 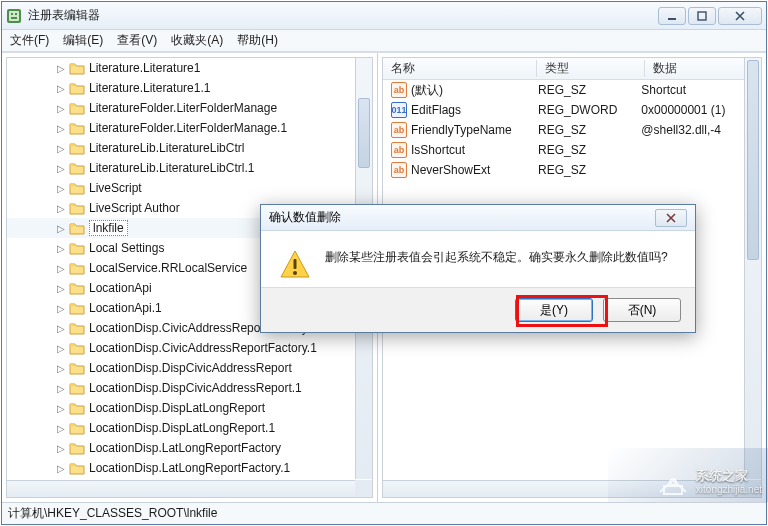 What do you see at coordinates (564, 110) in the screenshot?
I see `value-row: 011EditFlagsREG_DWORD0x00000001 (1)` at bounding box center [564, 110].